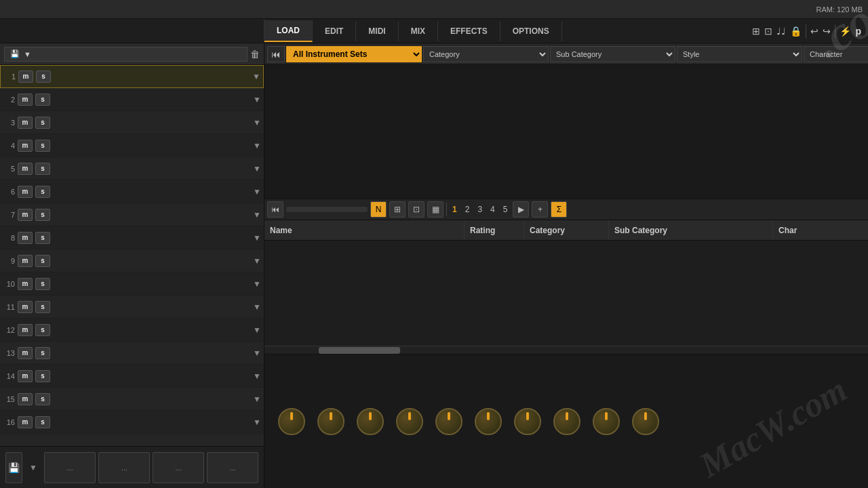 Image resolution: width=868 pixels, height=488 pixels. What do you see at coordinates (132, 238) in the screenshot?
I see `track-row: 8 m s ▼` at bounding box center [132, 238].